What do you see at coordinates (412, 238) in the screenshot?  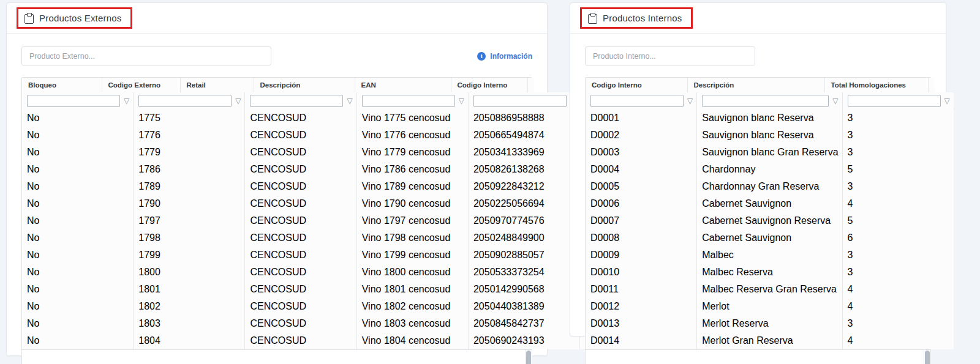 I see `table-cell: Vino 1798 cencosud` at bounding box center [412, 238].